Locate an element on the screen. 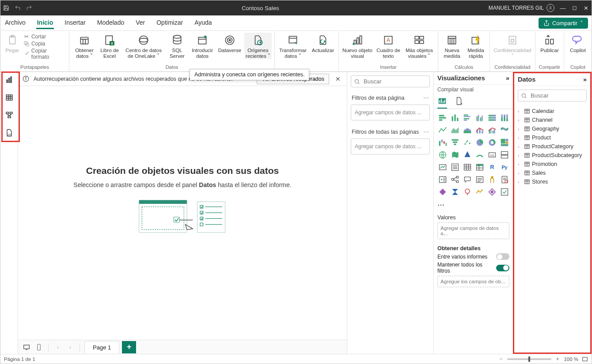 This screenshot has height=364, width=592. zoom-slider is located at coordinates (529, 359).